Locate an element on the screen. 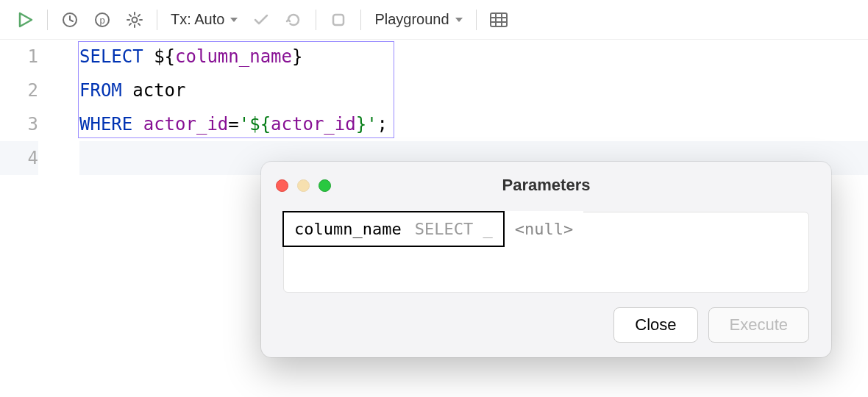 This screenshot has width=868, height=397. toolbar: p Tx: Auto Playground is located at coordinates (434, 20).